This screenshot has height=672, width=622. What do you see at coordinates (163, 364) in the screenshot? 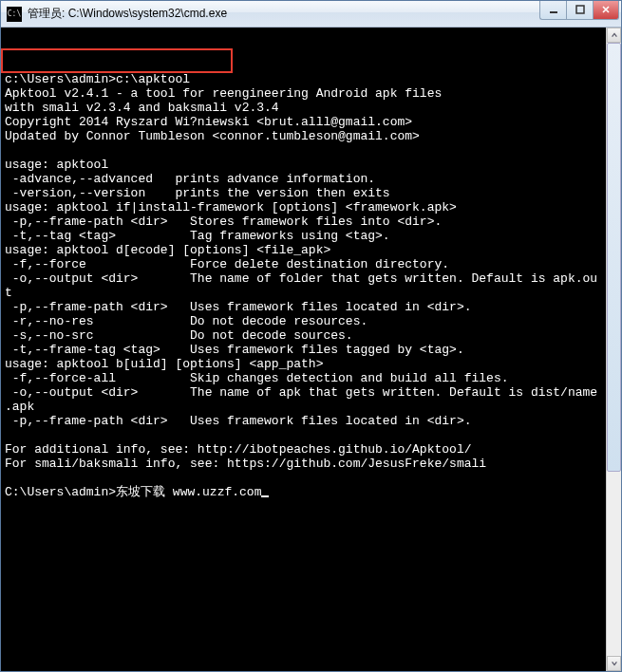
I see `terminal-line: usage: apktool b[uild] [options] <app_pa…` at bounding box center [163, 364].